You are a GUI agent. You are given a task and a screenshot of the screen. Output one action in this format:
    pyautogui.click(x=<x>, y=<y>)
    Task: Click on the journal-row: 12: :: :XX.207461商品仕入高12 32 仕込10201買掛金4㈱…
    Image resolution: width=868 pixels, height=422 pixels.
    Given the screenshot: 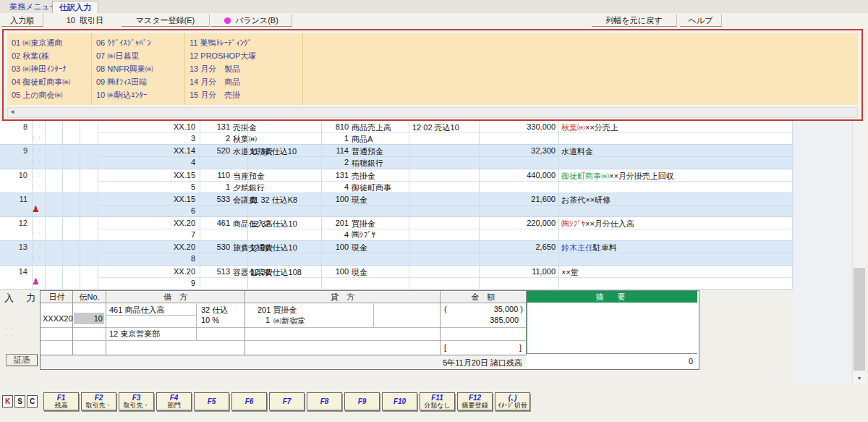 What is the action you would take?
    pyautogui.click(x=396, y=229)
    